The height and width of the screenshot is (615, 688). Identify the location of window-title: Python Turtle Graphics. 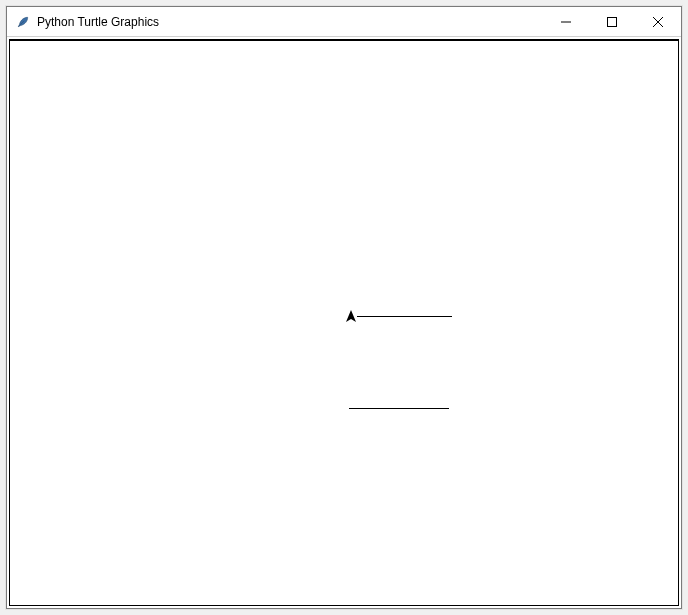
(98, 22).